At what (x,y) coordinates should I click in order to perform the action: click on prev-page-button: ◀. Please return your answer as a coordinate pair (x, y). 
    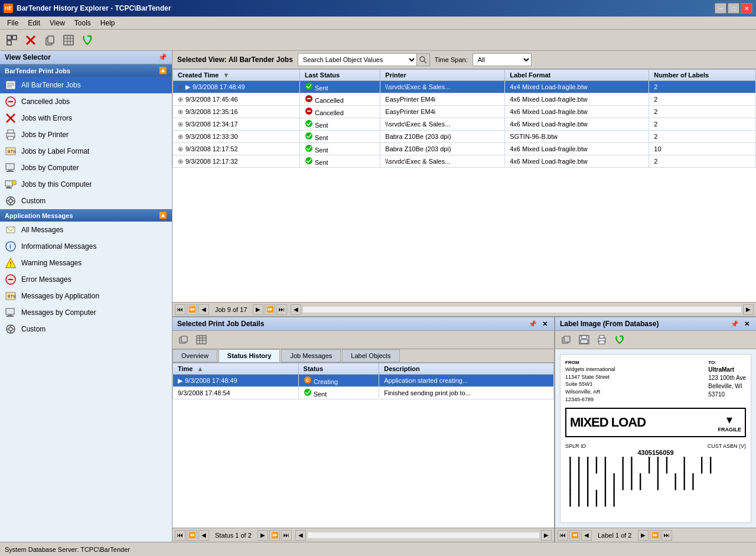
    Looking at the image, I should click on (204, 310).